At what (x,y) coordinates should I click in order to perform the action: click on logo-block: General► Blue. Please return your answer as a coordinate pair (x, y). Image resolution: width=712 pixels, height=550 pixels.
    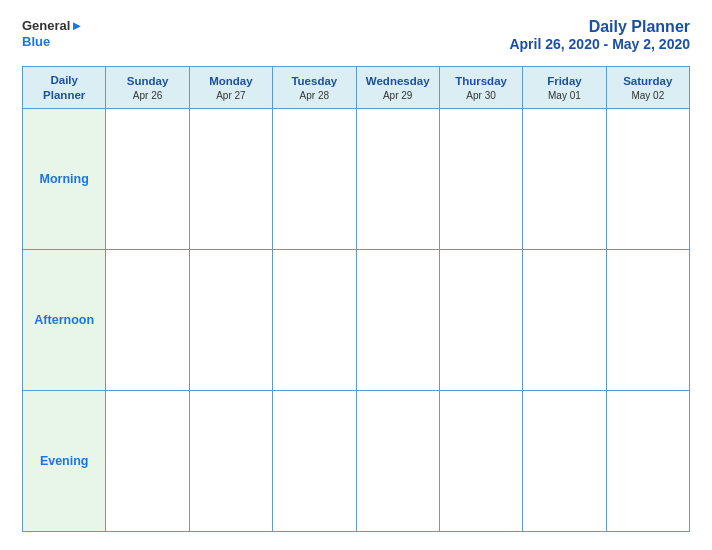
    Looking at the image, I should click on (52, 34).